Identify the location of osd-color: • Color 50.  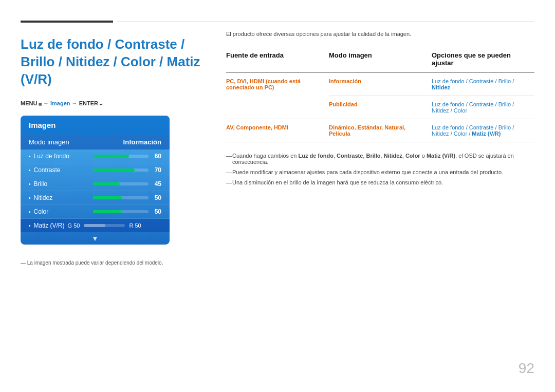
(95, 212).